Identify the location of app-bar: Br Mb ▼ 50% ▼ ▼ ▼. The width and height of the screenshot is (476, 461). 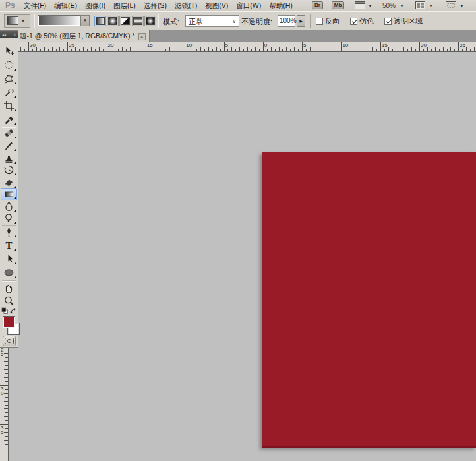
(389, 5).